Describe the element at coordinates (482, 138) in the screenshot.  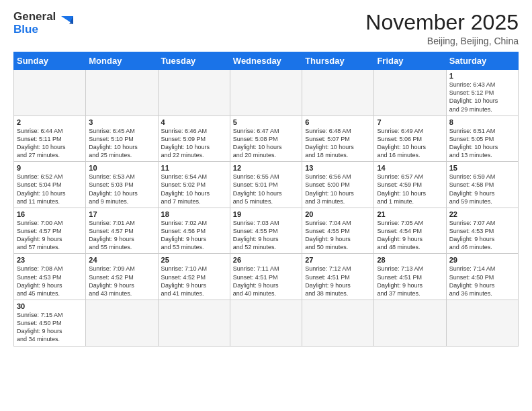
I see `calendar-cell-w2-d7: 8Sunrise: 6:51 AM Sunset: 5:05 PM Daylig…` at that location.